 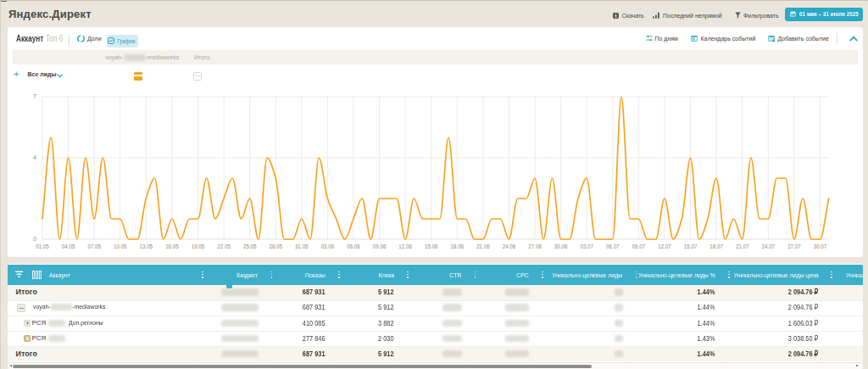 What do you see at coordinates (314, 275) in the screenshot?
I see `col-header-shows: Показы` at bounding box center [314, 275].